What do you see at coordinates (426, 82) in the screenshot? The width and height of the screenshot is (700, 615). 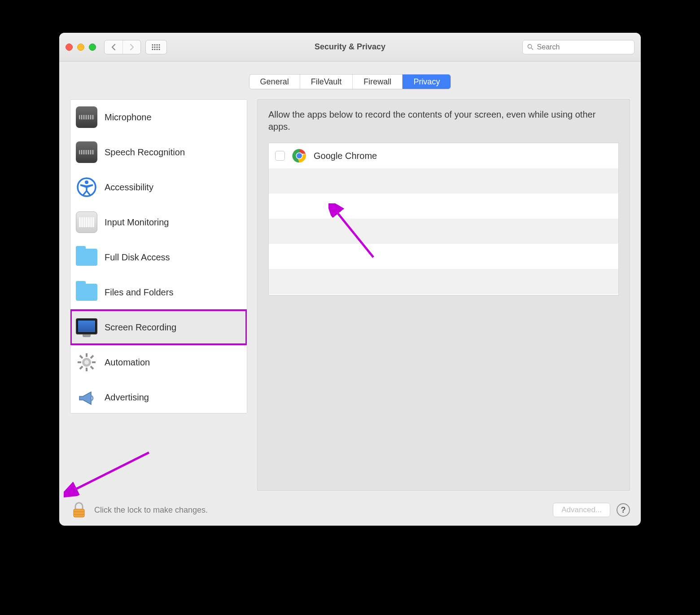 I see `tab-privacy: Privacy` at bounding box center [426, 82].